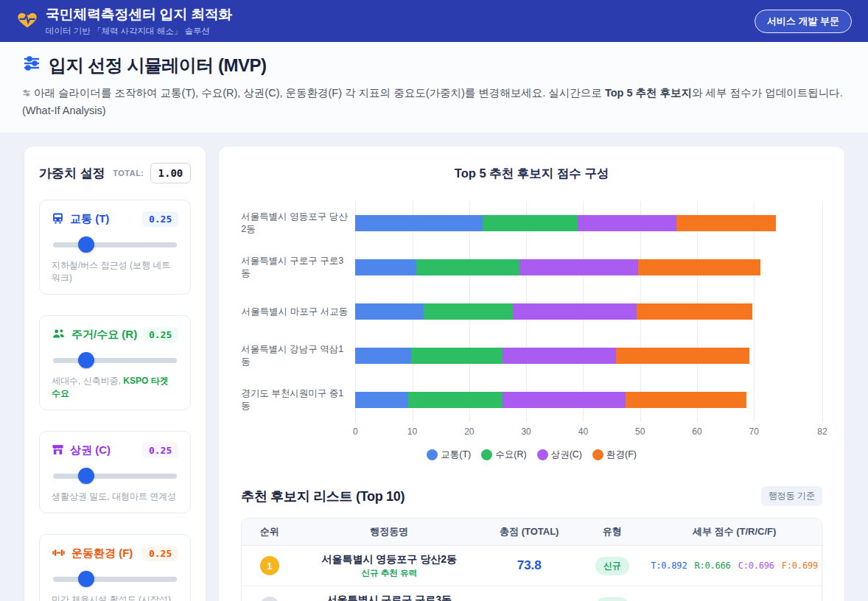 This screenshot has height=601, width=868. Describe the element at coordinates (612, 532) in the screenshot. I see `column-header: 유형` at that location.